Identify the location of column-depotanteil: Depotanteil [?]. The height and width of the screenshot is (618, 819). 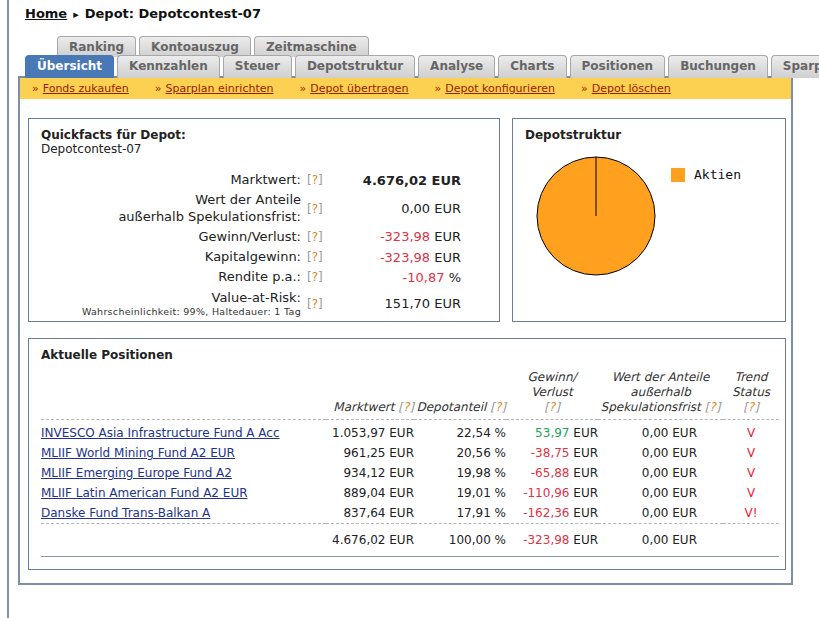
(460, 394).